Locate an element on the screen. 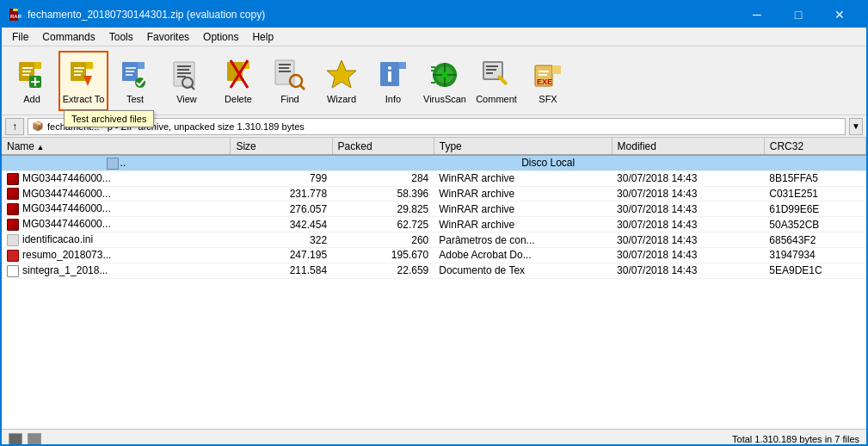 The height and width of the screenshot is (446, 868). view-button: View is located at coordinates (187, 81).